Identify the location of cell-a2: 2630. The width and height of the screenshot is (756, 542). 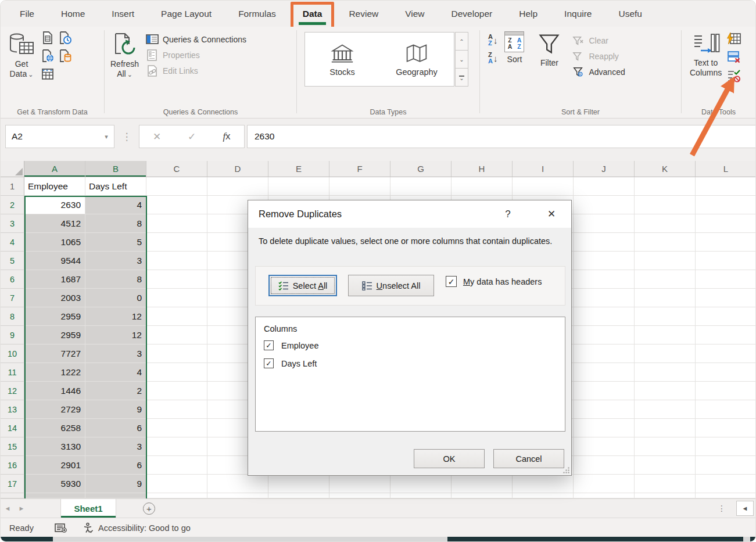
(55, 205).